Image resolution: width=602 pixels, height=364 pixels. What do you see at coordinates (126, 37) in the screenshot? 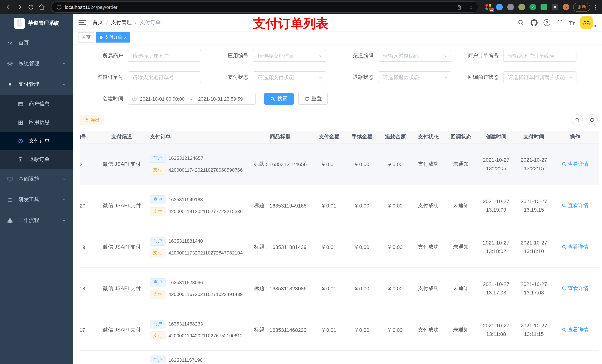
I see `close-icon: ×` at bounding box center [126, 37].